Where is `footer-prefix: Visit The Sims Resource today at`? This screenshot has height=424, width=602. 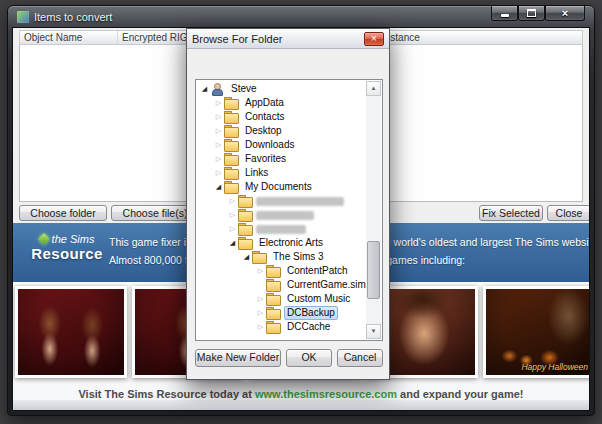
footer-prefix: Visit The Sims Resource today at is located at coordinates (166, 394).